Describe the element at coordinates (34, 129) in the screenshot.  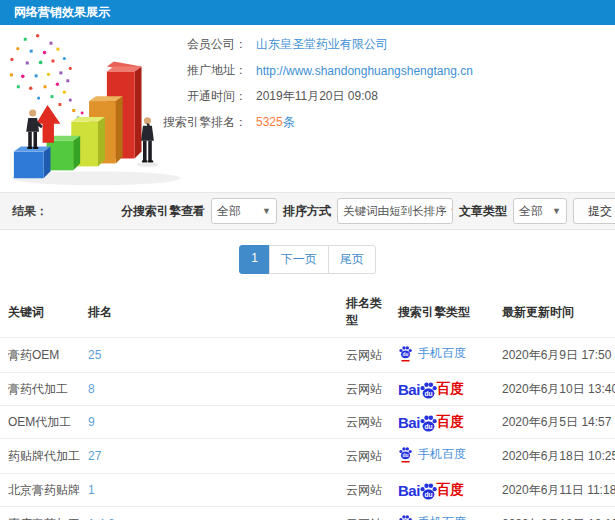
I see `businessman-left` at that location.